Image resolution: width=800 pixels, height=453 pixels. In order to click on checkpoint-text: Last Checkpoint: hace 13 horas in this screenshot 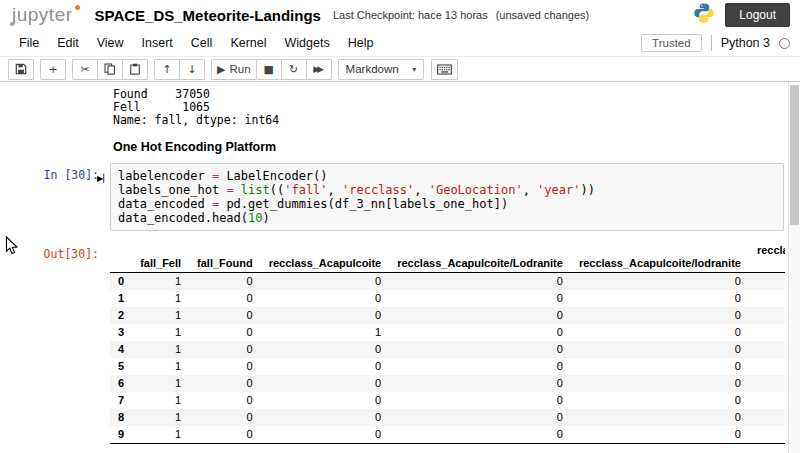, I will do `click(410, 15)`.